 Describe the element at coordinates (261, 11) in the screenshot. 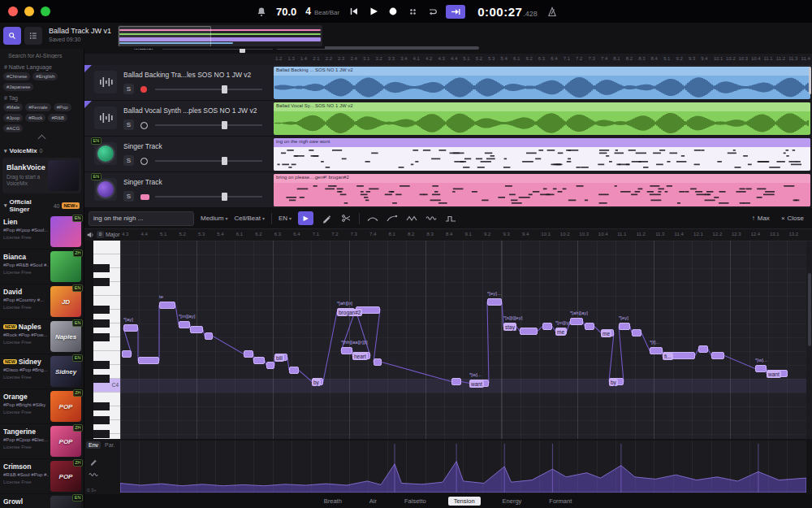

I see `notification-bell-icon` at that location.